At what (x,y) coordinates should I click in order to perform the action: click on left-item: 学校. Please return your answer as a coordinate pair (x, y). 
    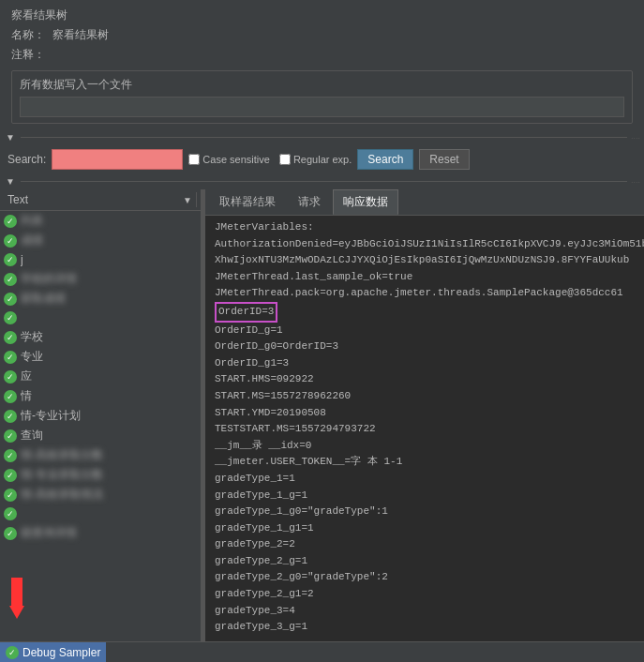
    Looking at the image, I should click on (100, 338).